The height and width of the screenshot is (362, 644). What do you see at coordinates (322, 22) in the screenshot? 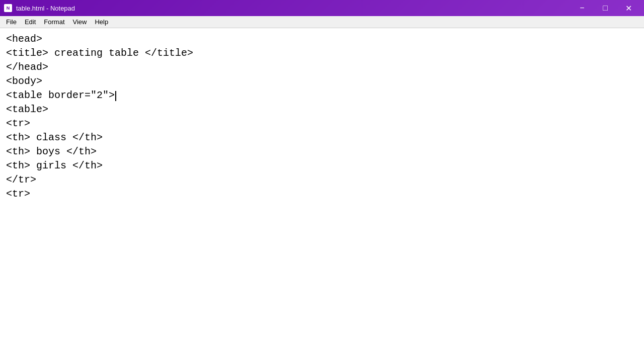
I see `menu-bar: File Edit Format View Help` at bounding box center [322, 22].